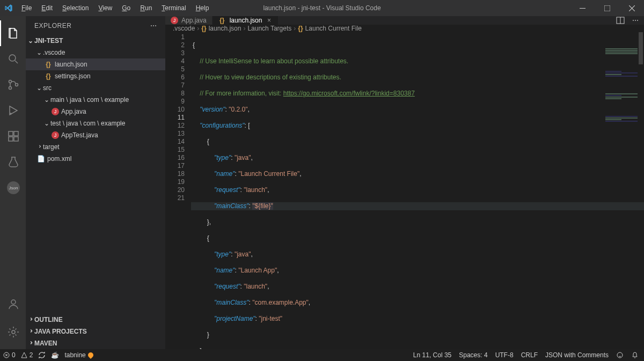  I want to click on vertical-scrollbar, so click(641, 191).